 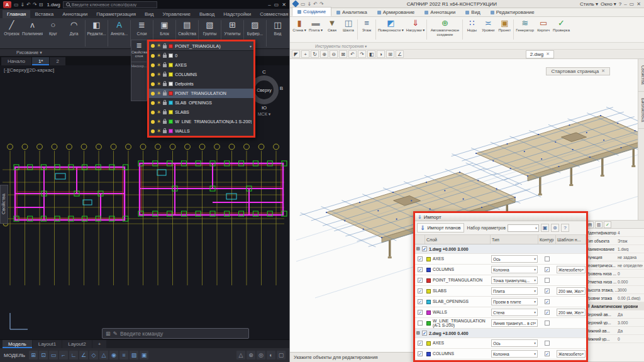 What do you see at coordinates (64, 355) in the screenshot?
I see `dynamic-input-icon: ⌐` at bounding box center [64, 355].